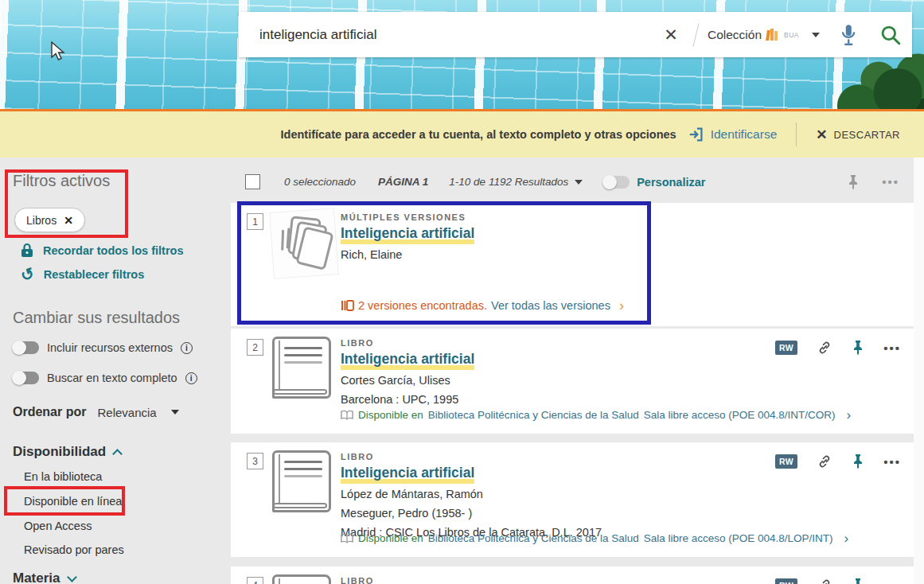  I want to click on search-input, so click(446, 35).